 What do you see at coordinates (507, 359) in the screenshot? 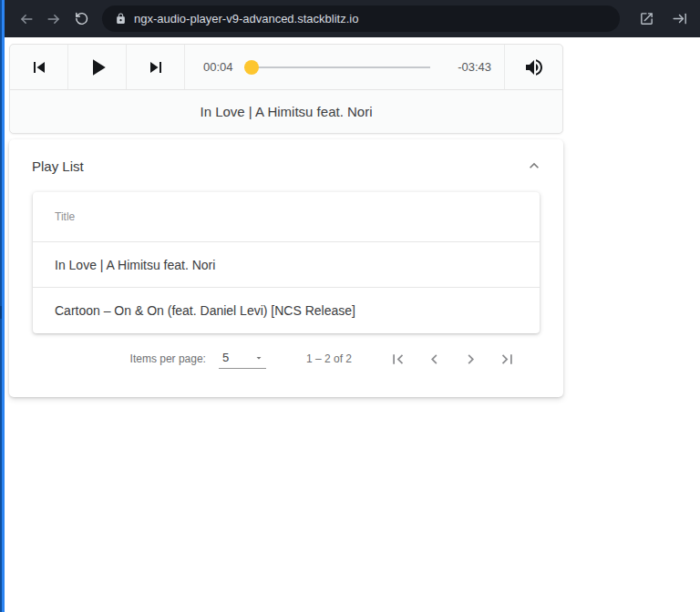
I see `last-page-button` at bounding box center [507, 359].